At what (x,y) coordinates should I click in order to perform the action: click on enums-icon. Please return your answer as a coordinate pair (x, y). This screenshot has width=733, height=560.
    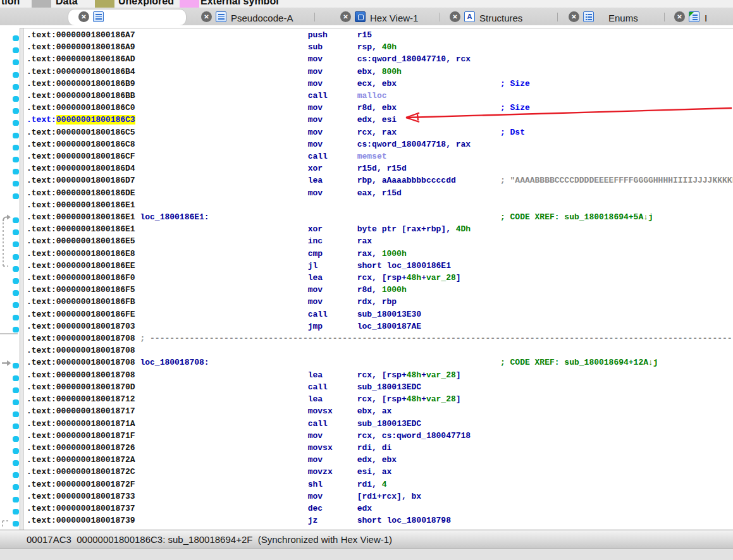
    Looking at the image, I should click on (588, 16).